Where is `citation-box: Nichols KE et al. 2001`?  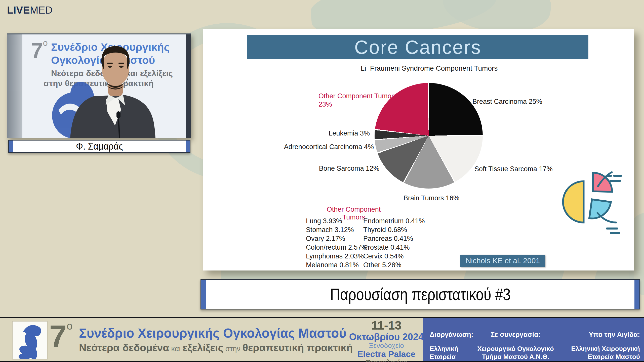 citation-box: Nichols KE et al. 2001 is located at coordinates (503, 261).